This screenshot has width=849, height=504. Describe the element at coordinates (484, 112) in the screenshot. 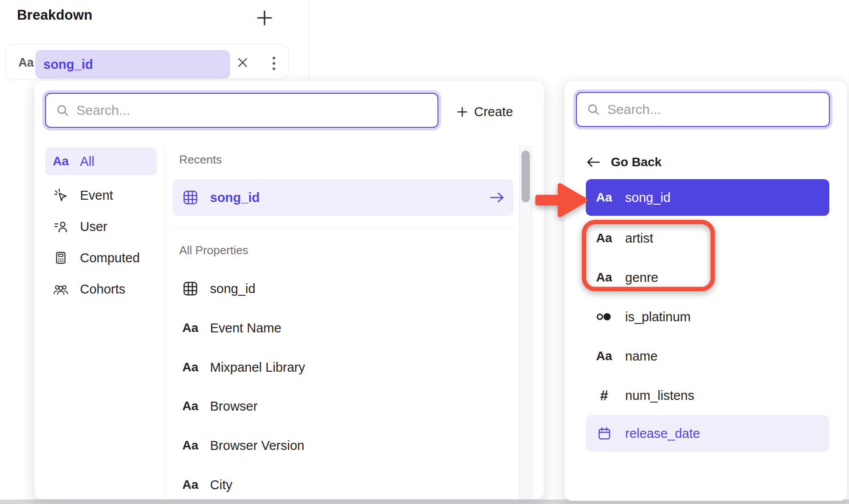

I see `create-property-button: Create` at that location.